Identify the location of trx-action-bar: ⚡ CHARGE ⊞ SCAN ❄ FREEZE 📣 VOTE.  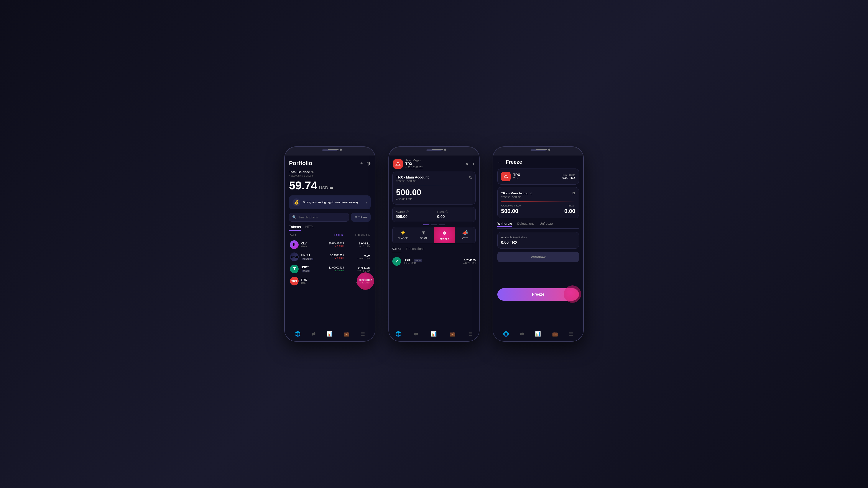
(434, 235).